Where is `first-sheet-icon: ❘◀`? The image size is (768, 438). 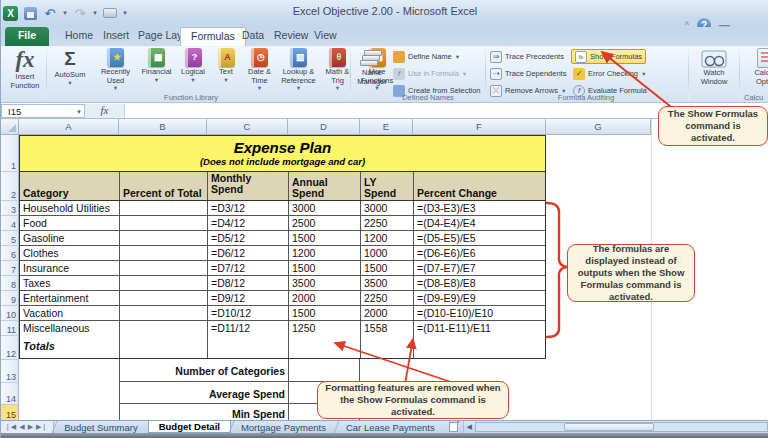 first-sheet-icon: ❘◀ is located at coordinates (10, 427).